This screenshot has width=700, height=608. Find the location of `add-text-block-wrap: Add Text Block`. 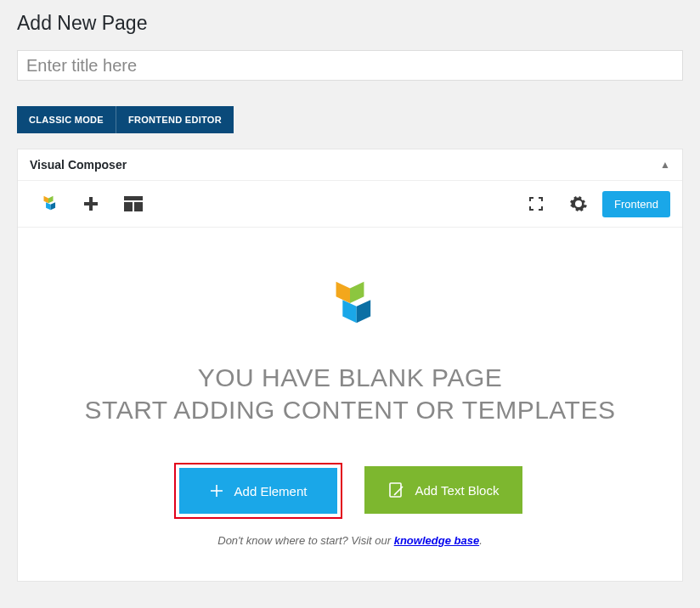

add-text-block-wrap: Add Text Block is located at coordinates (443, 491).